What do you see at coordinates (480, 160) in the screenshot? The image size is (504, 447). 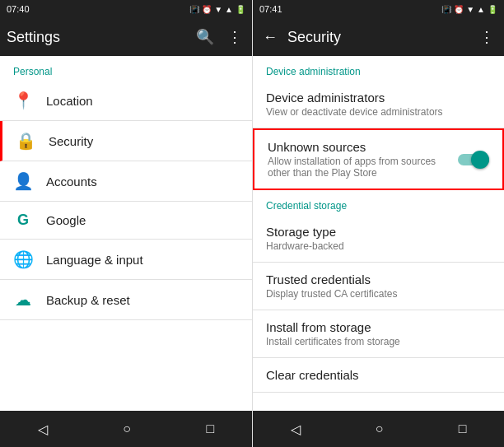 I see `toggle-thumb` at bounding box center [480, 160].